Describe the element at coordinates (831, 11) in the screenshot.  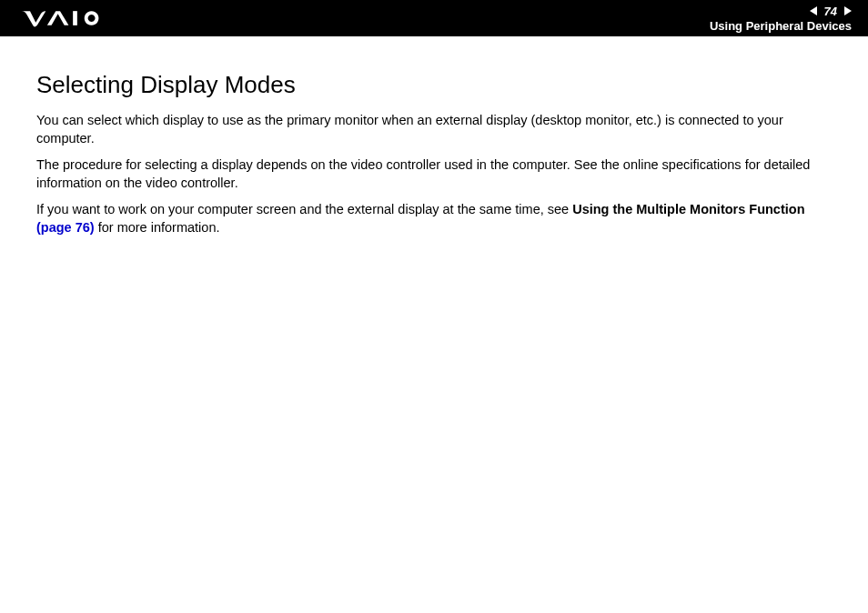
I see `page-number: 74` at that location.